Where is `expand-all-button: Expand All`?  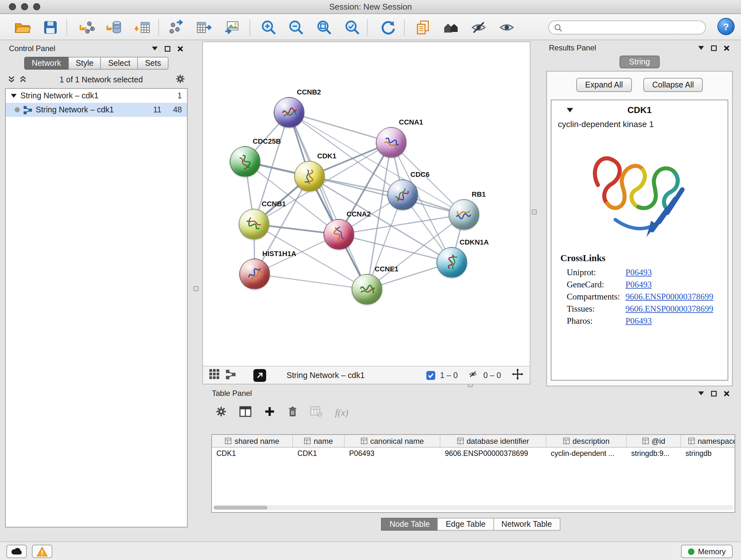 expand-all-button: Expand All is located at coordinates (604, 85).